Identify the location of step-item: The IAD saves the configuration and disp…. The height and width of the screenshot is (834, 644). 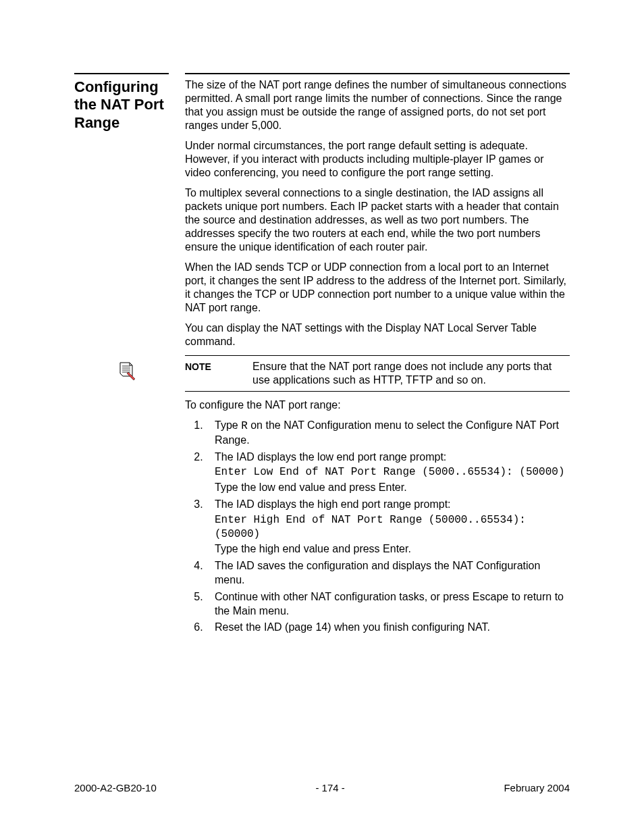
(391, 573).